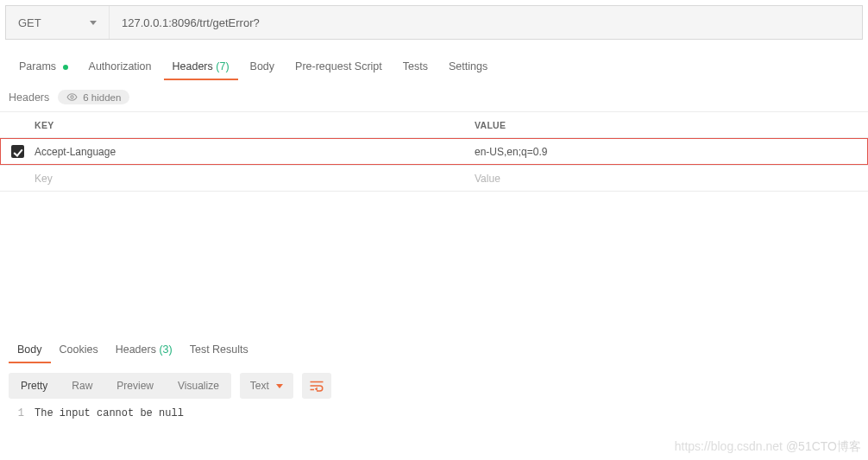 The image size is (868, 460). What do you see at coordinates (43, 66) in the screenshot?
I see `tab-params: Params` at bounding box center [43, 66].